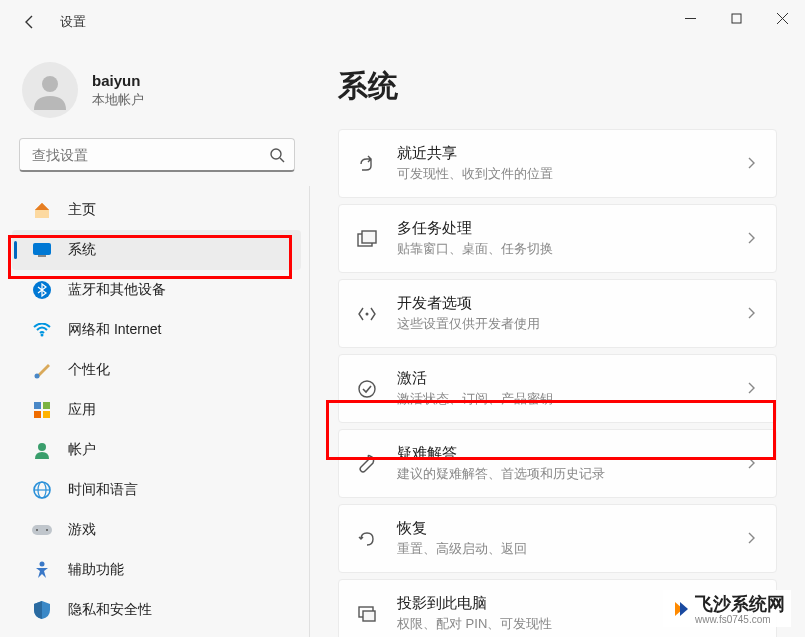  Describe the element at coordinates (82, 210) in the screenshot. I see `sidebar-item-label: 主页` at that location.